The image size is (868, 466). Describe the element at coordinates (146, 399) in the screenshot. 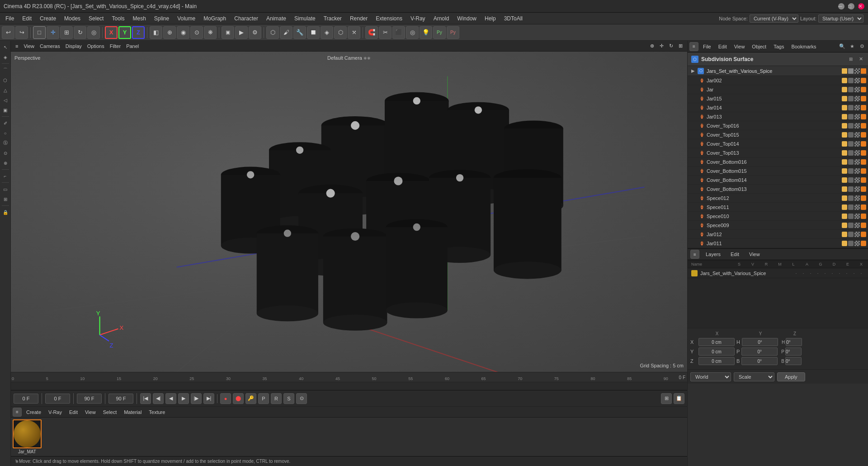

I see `goto-start-button: |◀` at that location.